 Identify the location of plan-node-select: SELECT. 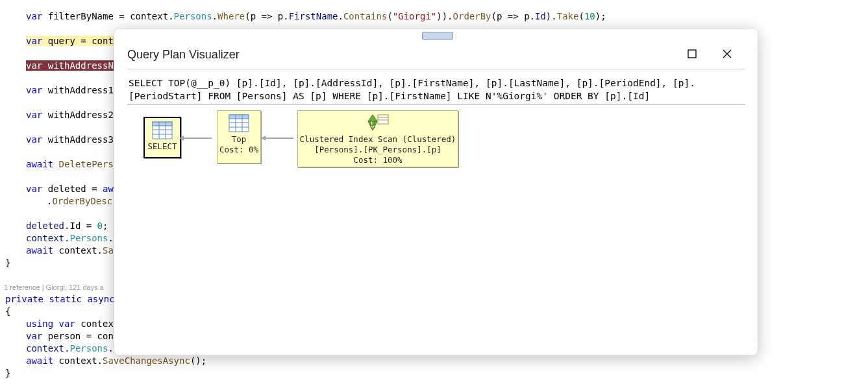
(162, 138).